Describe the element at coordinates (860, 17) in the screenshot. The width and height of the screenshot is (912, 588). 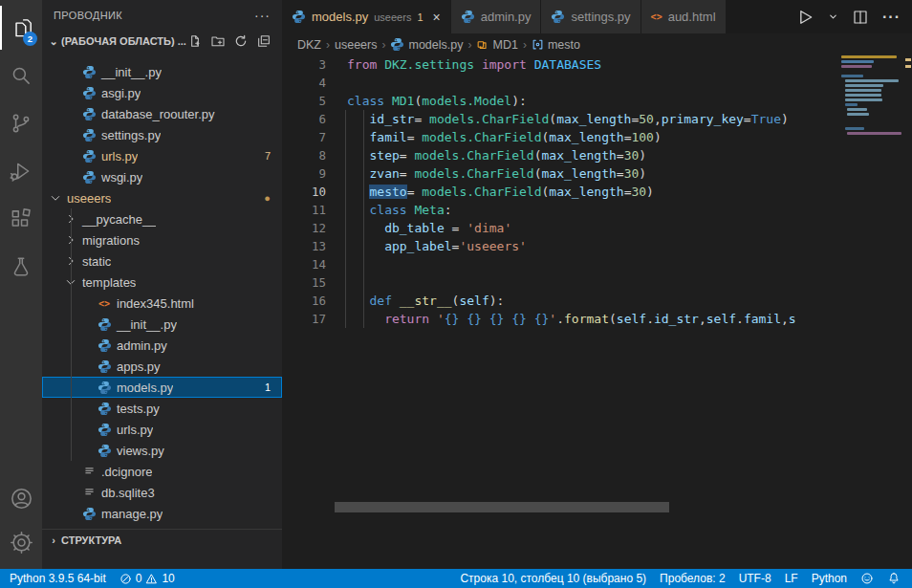
I see `split-editor-icon` at that location.